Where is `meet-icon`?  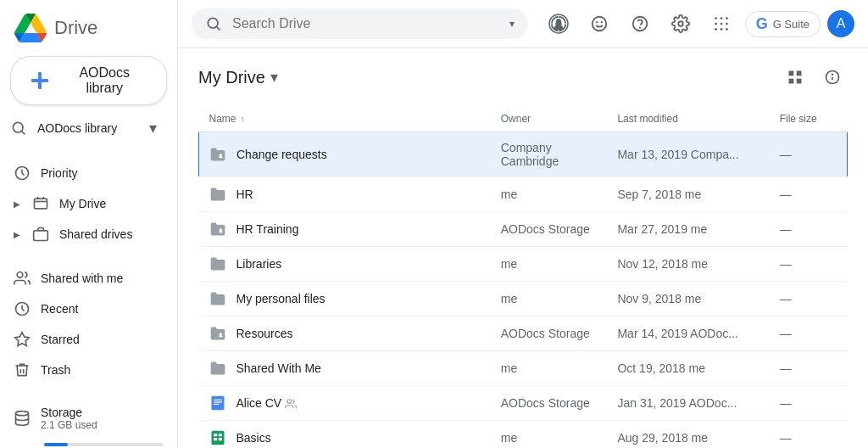
meet-icon is located at coordinates (559, 24).